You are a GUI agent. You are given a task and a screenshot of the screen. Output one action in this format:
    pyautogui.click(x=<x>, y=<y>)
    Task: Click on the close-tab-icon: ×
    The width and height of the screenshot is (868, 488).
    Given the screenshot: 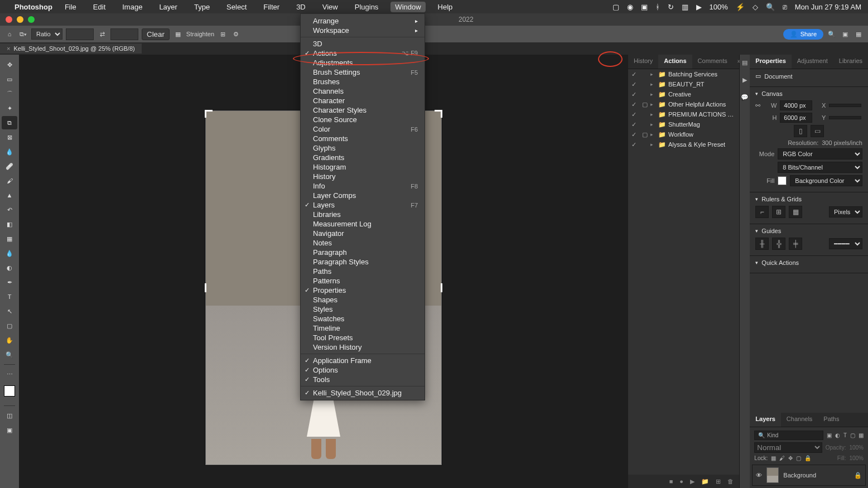 What is the action you would take?
    pyautogui.click(x=8, y=49)
    